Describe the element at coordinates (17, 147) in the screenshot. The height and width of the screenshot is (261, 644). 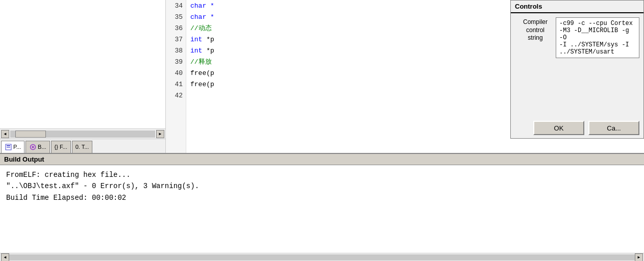
I see `tab-project-label: P...` at that location.